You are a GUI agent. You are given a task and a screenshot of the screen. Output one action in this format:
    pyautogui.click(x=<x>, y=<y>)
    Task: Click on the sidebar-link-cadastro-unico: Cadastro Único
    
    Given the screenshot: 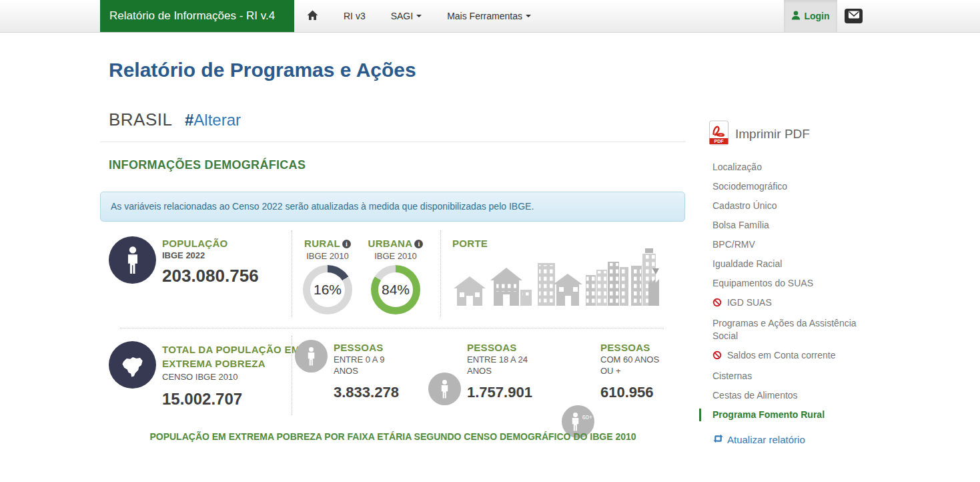 What is the action you would take?
    pyautogui.click(x=783, y=206)
    